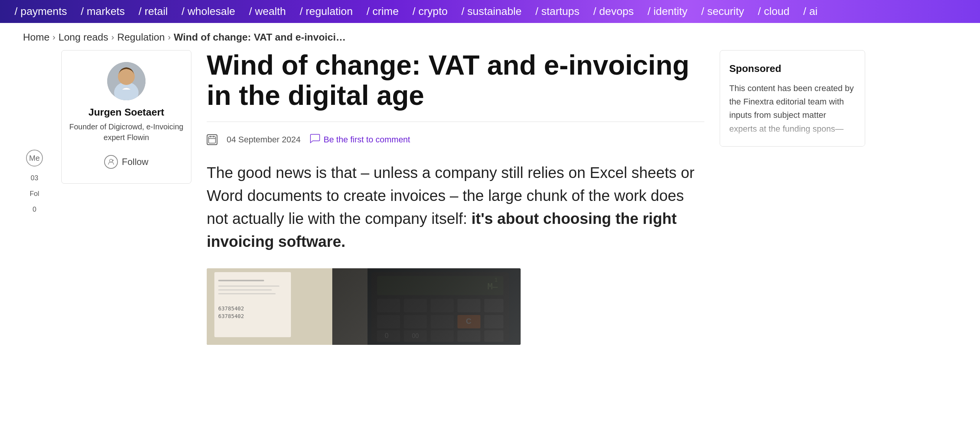  I want to click on svg-text: C, so click(469, 321).